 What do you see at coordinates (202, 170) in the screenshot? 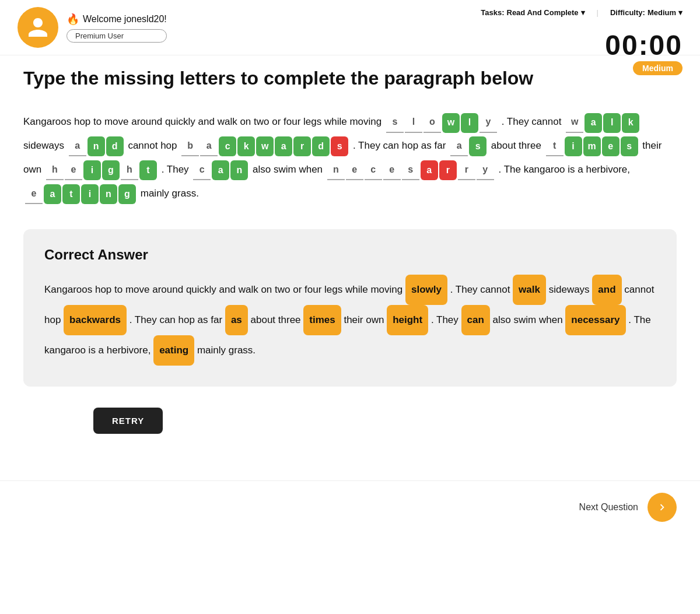
I see `tile-c2: c` at bounding box center [202, 170].